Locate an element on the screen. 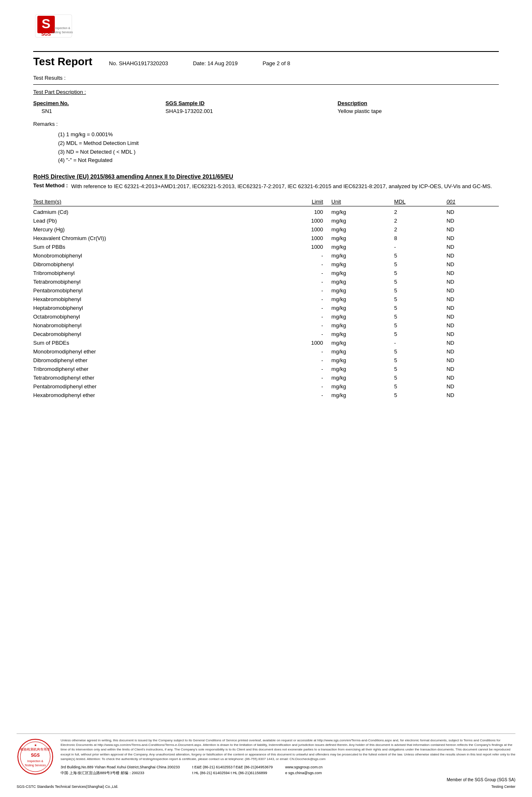 This screenshot has height=797, width=532. company-label: SGS-CSTC Standards Technical Services(Sh… is located at coordinates (67, 787).